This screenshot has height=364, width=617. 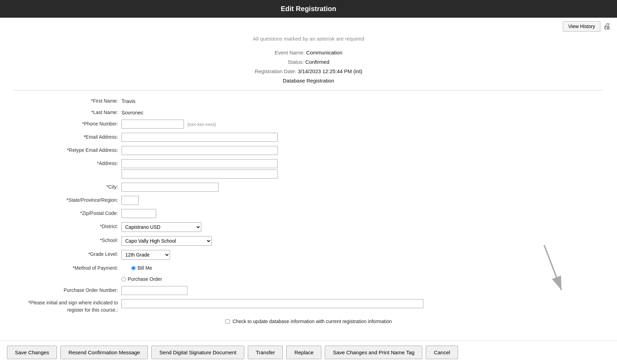 I want to click on print-icon: 🖨, so click(x=607, y=26).